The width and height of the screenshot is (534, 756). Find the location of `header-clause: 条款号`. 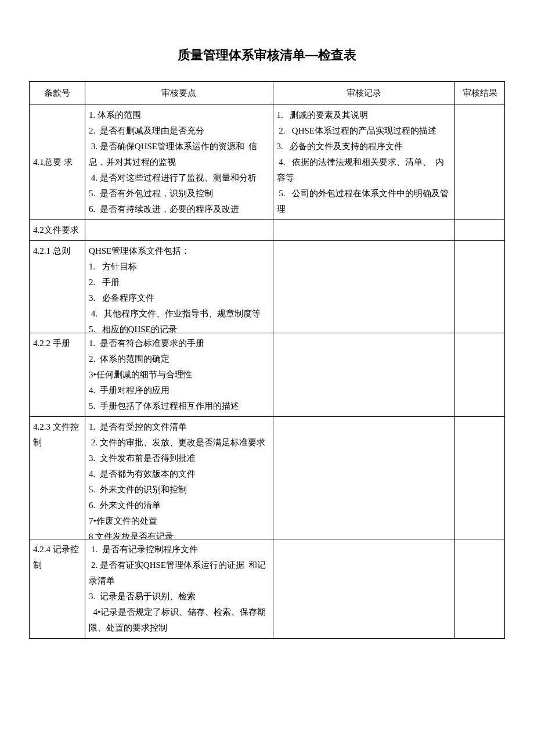

header-clause: 条款号 is located at coordinates (57, 93).